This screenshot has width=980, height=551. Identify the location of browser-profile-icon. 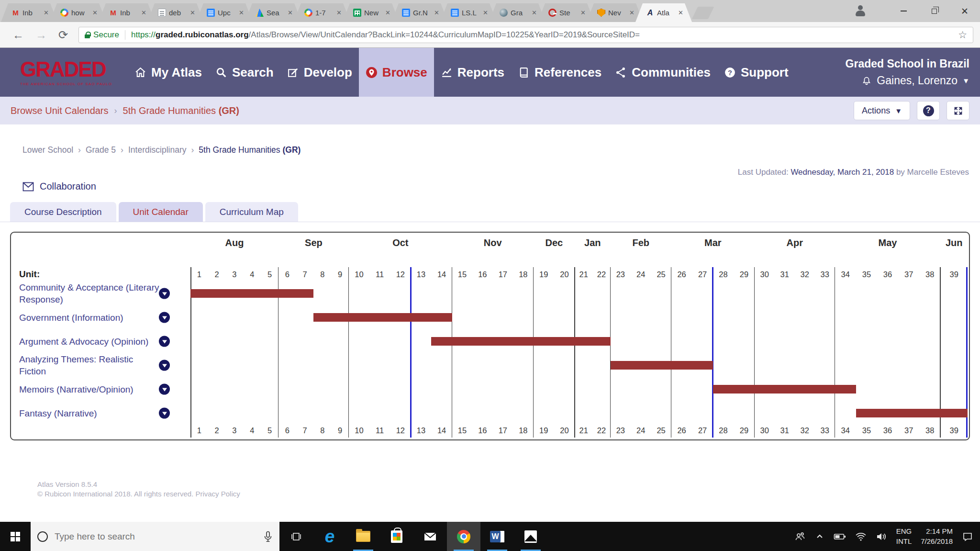
(860, 11).